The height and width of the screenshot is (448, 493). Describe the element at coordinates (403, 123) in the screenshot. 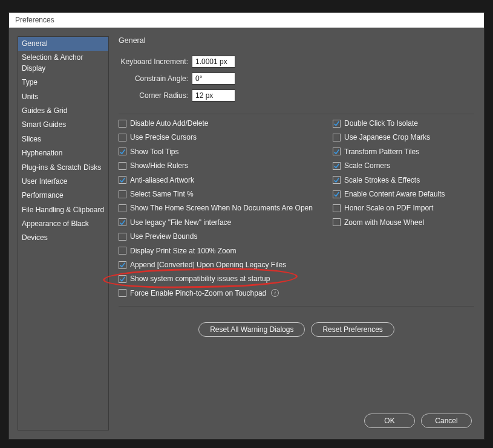

I see `checkbox-row: Double Click To Isolate` at that location.